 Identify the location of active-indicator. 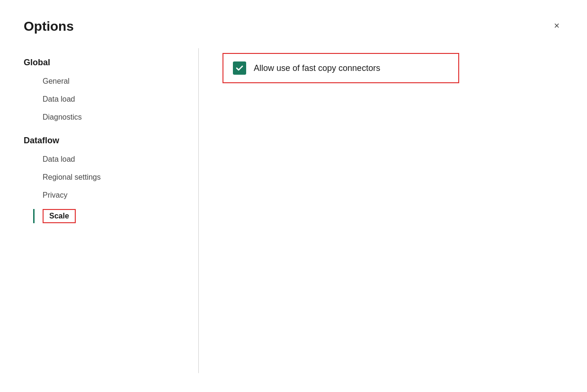
(34, 216).